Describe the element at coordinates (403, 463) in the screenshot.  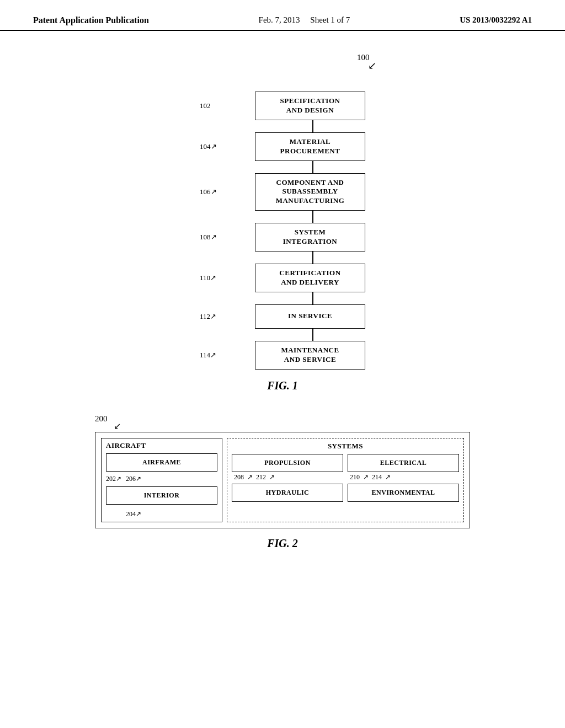
I see `electrical-box: ELECTRICAL` at that location.